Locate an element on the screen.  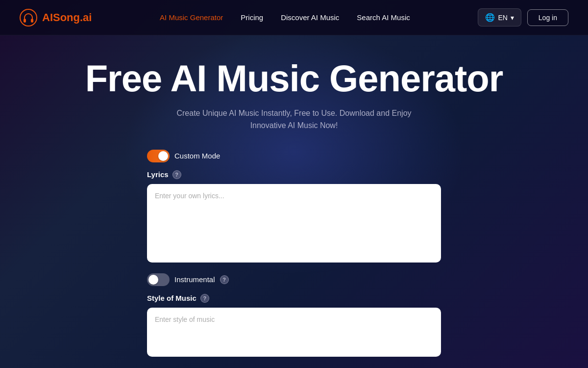
instrumental-row: Instrumental ? is located at coordinates (294, 280).